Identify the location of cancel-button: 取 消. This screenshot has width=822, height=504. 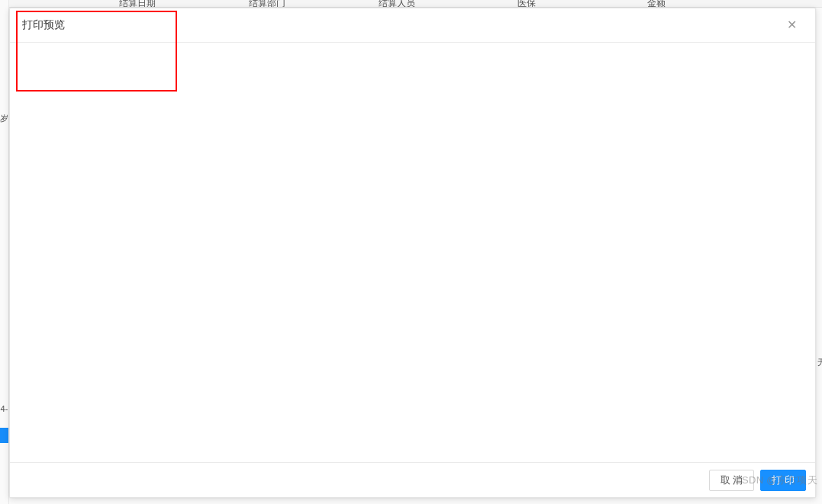
(732, 480).